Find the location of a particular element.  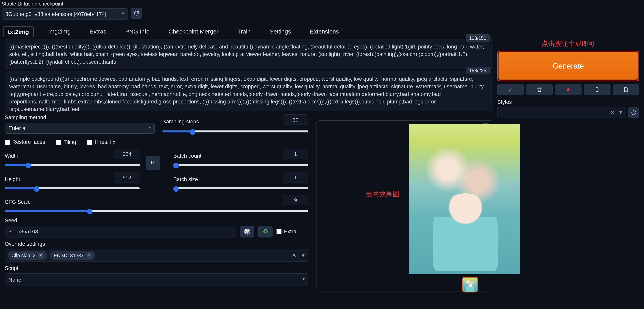

negative-prompt-textarea: 198/225 (((simple background))),monochro… is located at coordinates (249, 91).